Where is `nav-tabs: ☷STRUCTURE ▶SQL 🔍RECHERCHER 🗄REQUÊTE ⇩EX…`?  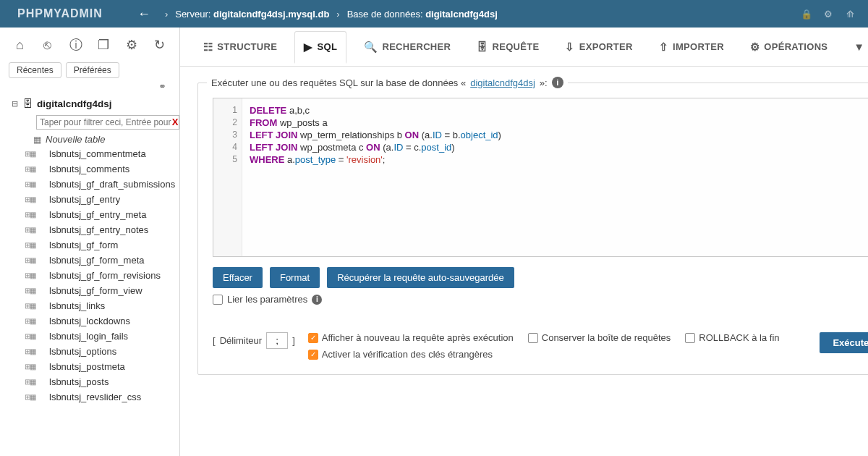 nav-tabs: ☷STRUCTURE ▶SQL 🔍RECHERCHER 🗄REQUÊTE ⇩EX… is located at coordinates (524, 47).